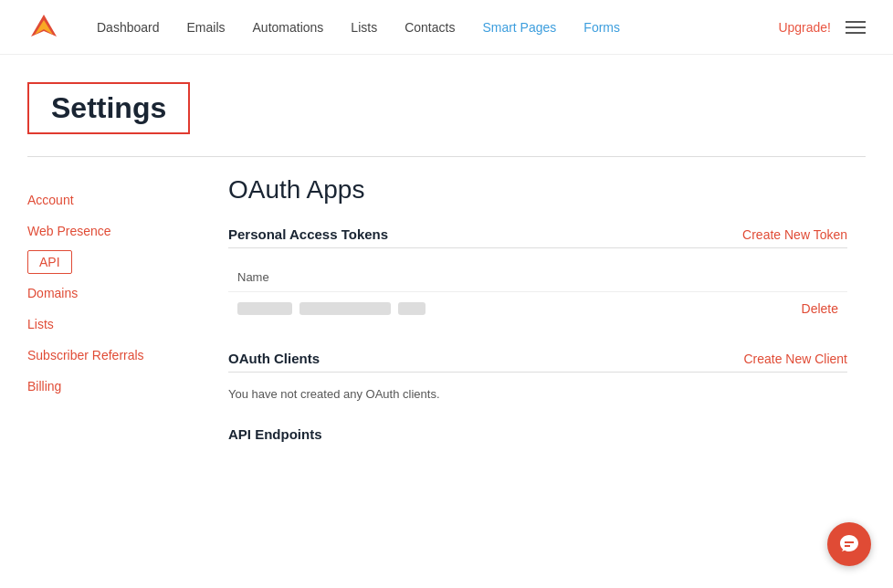 The image size is (893, 588). I want to click on nav-lists: Lists, so click(363, 27).